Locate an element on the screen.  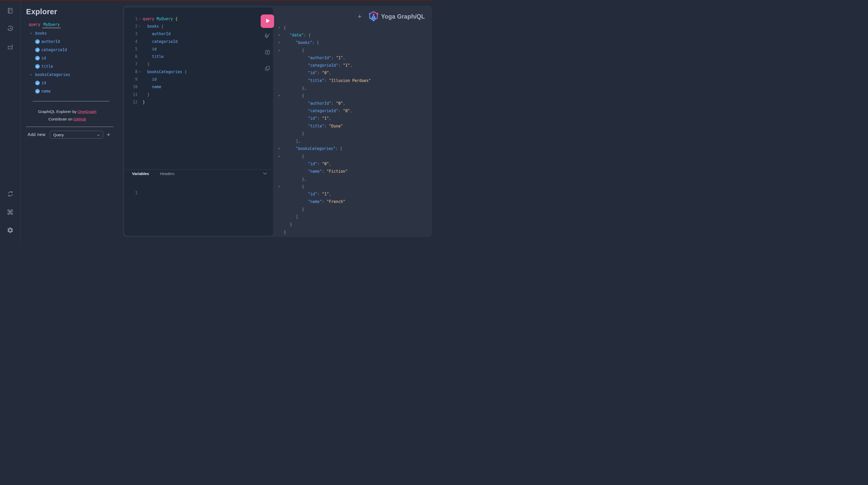
merge-fragments-button is located at coordinates (268, 53).